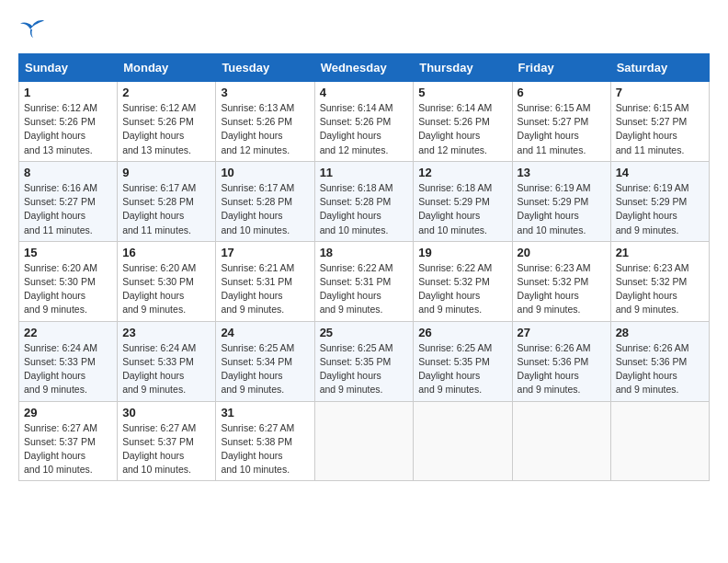 This screenshot has height=563, width=728. What do you see at coordinates (462, 289) in the screenshot?
I see `day-info: Sunrise: 6:22 AM Sunset: 5:32 PM Dayligh…` at bounding box center [462, 289].